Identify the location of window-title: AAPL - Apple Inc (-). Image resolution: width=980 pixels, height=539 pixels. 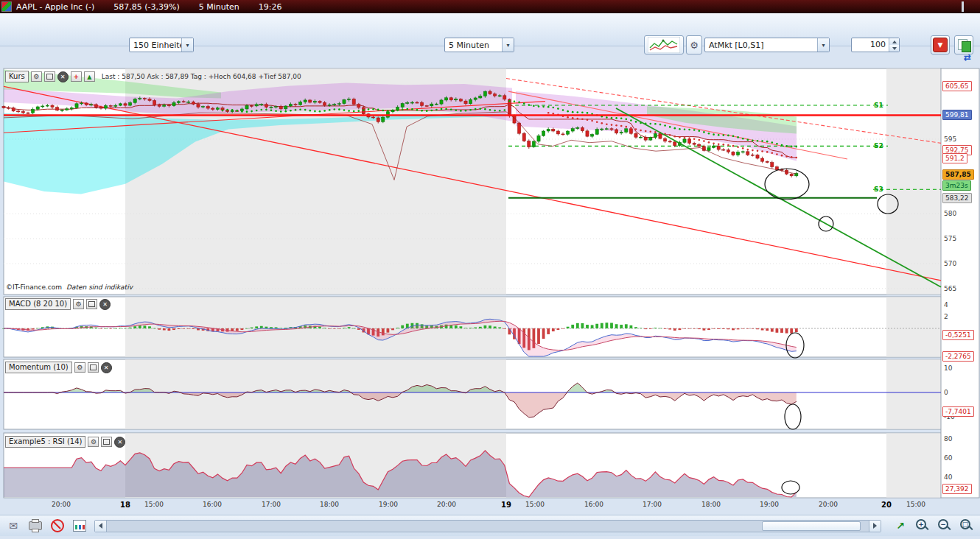
(55, 7).